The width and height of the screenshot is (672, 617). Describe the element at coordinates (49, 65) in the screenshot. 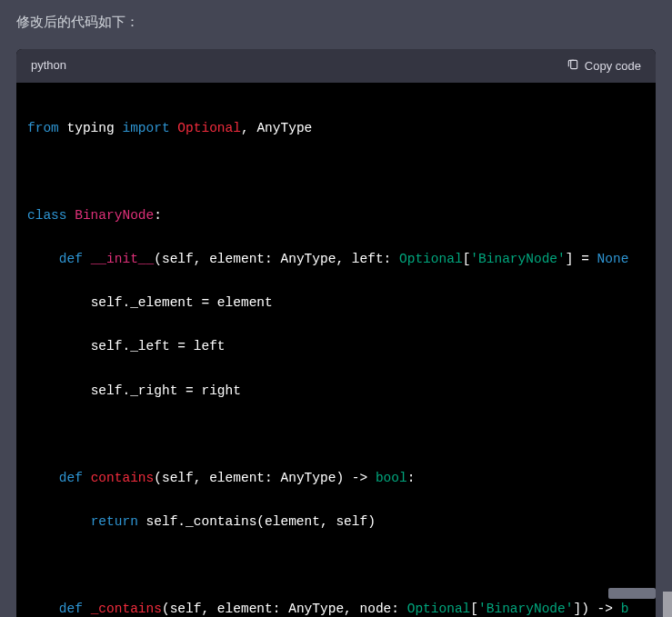

I see `language-label: python` at that location.